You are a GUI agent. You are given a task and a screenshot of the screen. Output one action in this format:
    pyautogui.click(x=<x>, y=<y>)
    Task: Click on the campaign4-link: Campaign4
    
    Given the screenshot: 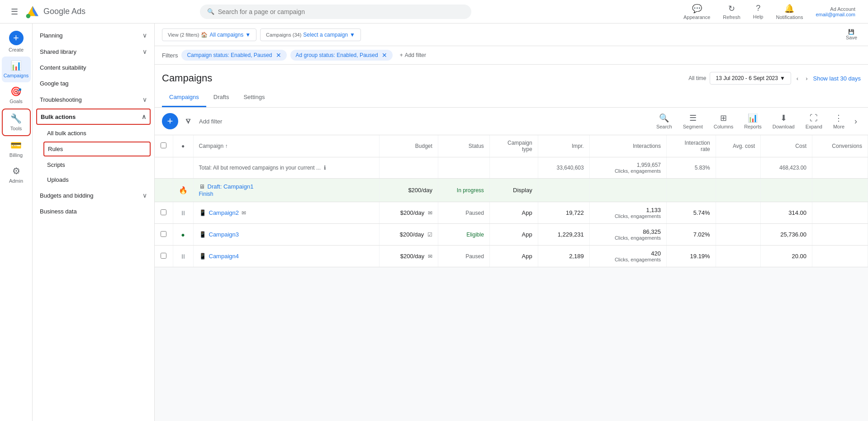 What is the action you would take?
    pyautogui.click(x=224, y=256)
    